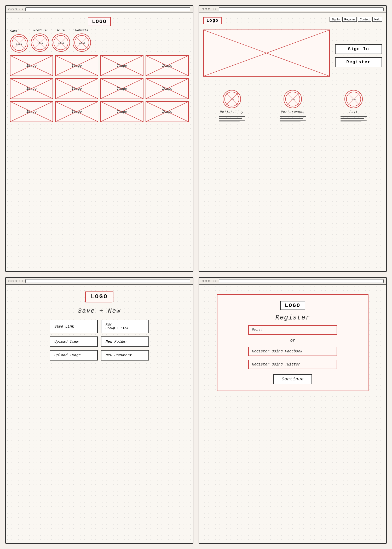 The image size is (392, 549). What do you see at coordinates (82, 41) in the screenshot?
I see `website-icon-item: Website iCoN` at bounding box center [82, 41].